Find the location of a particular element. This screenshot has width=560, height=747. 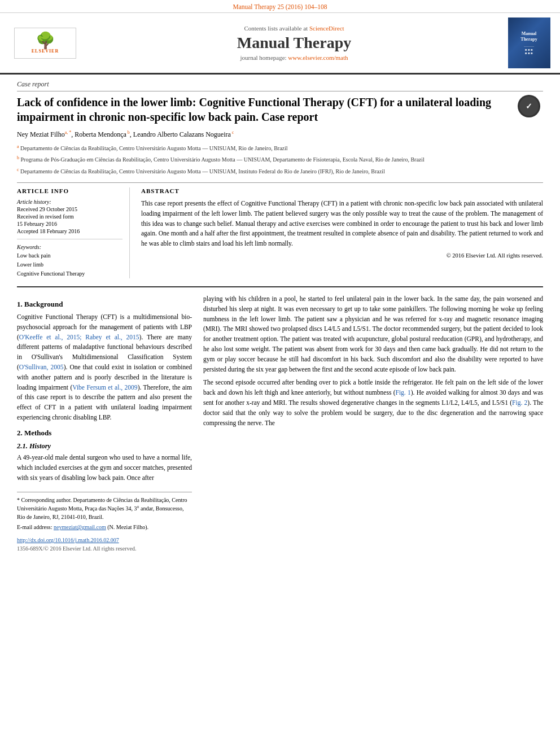

doi-line: http://dx.doi.org/10.1016/j.math.2016.02… is located at coordinates (104, 540).